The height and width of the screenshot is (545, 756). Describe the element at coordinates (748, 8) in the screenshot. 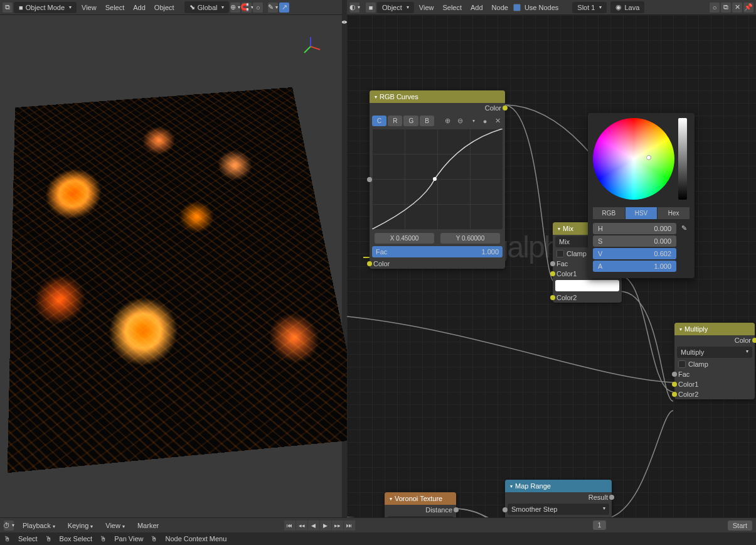

I see `pin-icon: 📌` at that location.